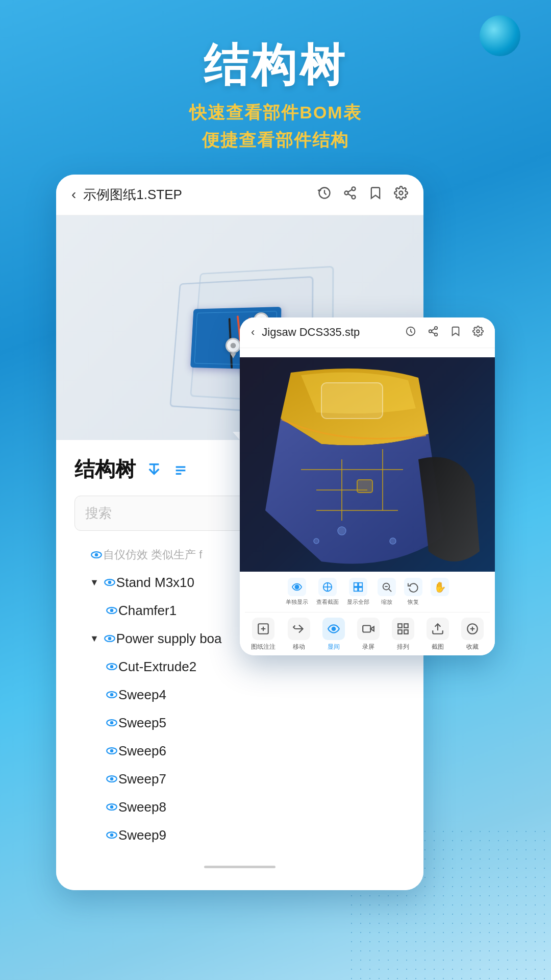  Describe the element at coordinates (94, 583) in the screenshot. I see `arrow-icon-stand: ▼` at that location.